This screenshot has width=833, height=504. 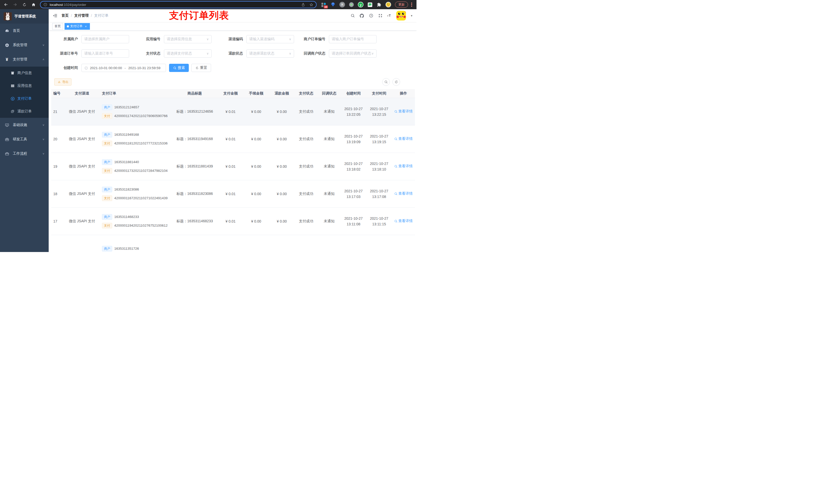 What do you see at coordinates (24, 45) in the screenshot?
I see `sidebar-item-system: 系统管理 ∨` at bounding box center [24, 45].